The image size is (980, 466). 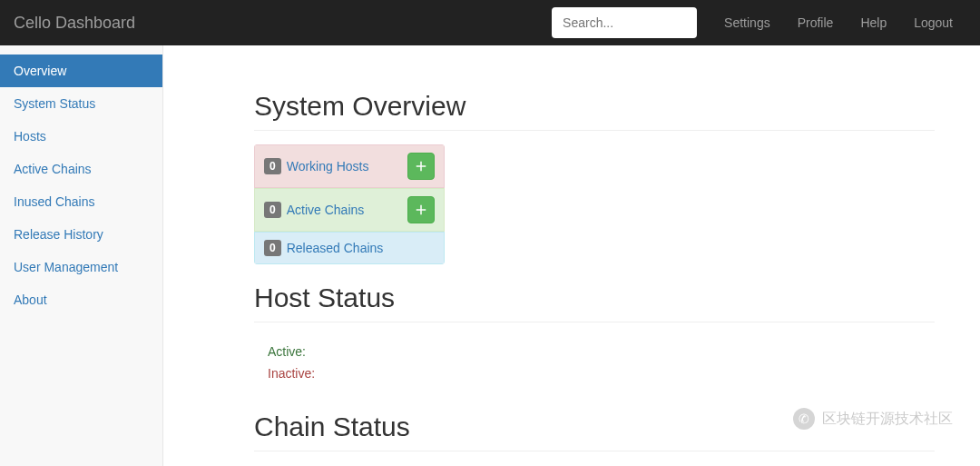 What do you see at coordinates (349, 166) in the screenshot?
I see `working-hosts-panel: 0 Working Hosts` at bounding box center [349, 166].